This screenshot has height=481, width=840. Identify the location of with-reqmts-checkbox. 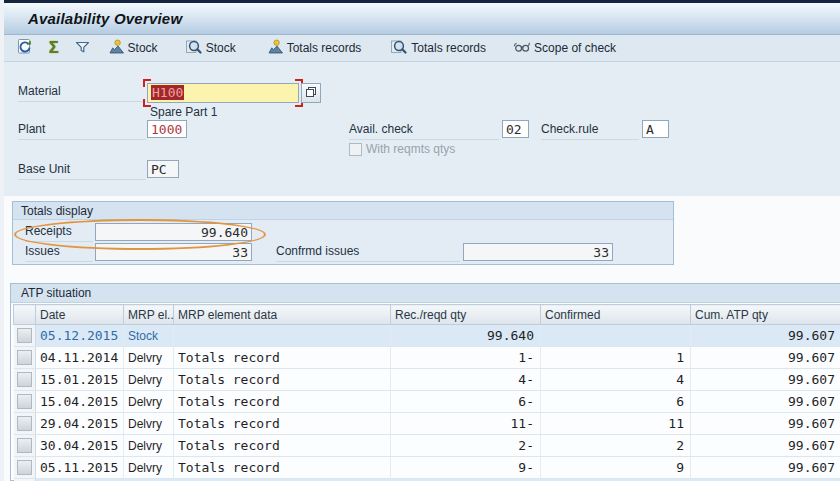
(356, 150).